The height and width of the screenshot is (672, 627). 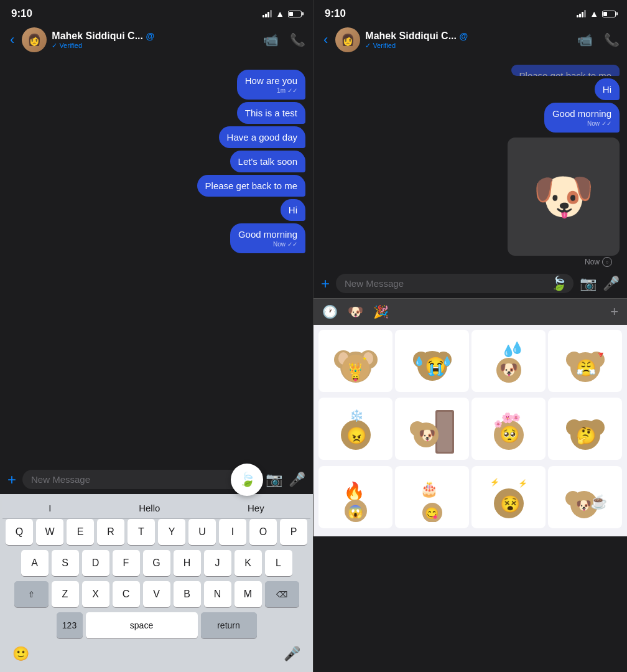 What do you see at coordinates (432, 497) in the screenshot?
I see `sticker-10: 🎂 😋` at bounding box center [432, 497].